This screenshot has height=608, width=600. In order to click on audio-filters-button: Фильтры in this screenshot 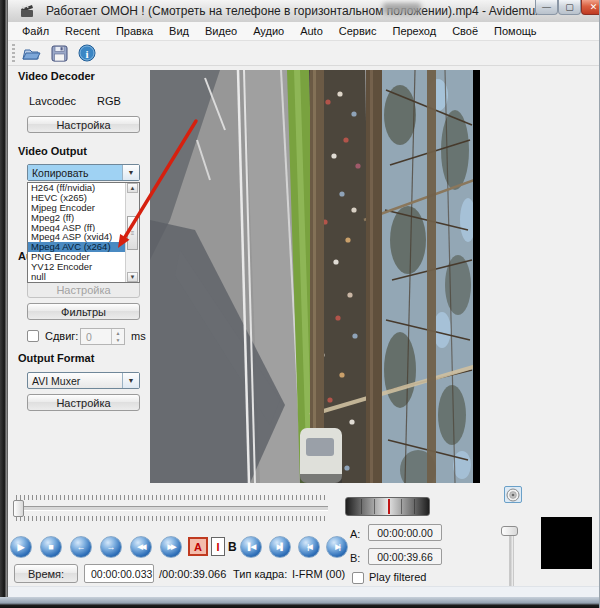, I will do `click(84, 312)`.